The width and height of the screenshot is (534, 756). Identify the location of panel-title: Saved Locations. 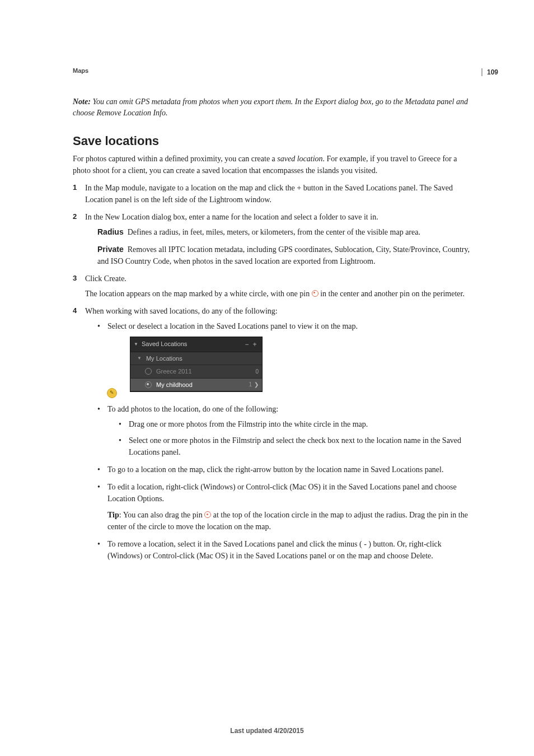
(165, 344).